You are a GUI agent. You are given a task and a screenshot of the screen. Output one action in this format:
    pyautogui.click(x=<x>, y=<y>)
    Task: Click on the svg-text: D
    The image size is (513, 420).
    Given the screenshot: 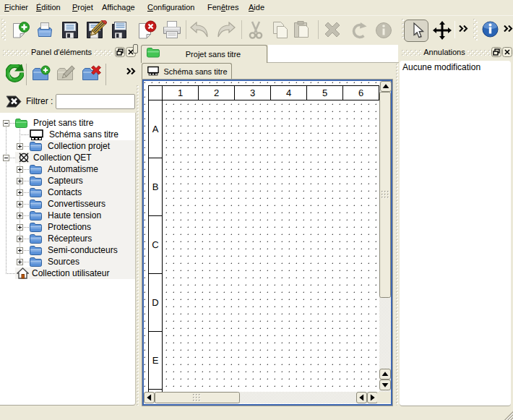 What is the action you would take?
    pyautogui.click(x=155, y=302)
    